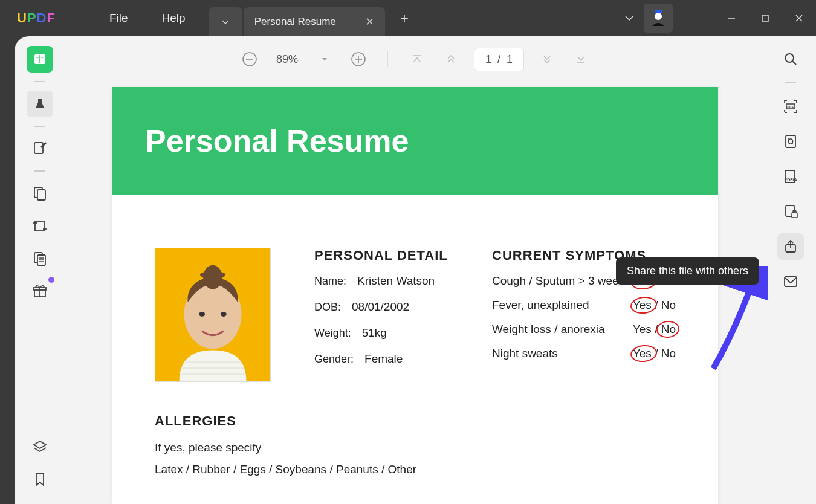 Image resolution: width=816 pixels, height=504 pixels. What do you see at coordinates (40, 149) in the screenshot?
I see `sidebar-edit-button` at bounding box center [40, 149].